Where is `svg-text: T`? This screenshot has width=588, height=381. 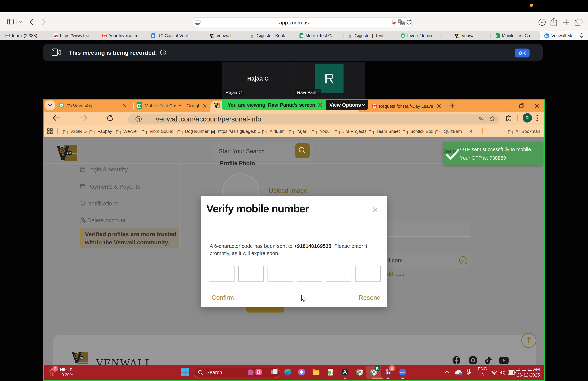 svg-text: T is located at coordinates (388, 373).